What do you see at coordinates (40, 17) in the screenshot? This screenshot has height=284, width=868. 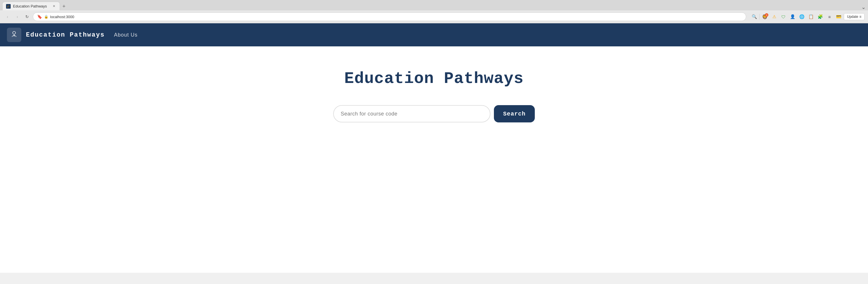 I see `bookmark-icon: 🔖` at bounding box center [40, 17].